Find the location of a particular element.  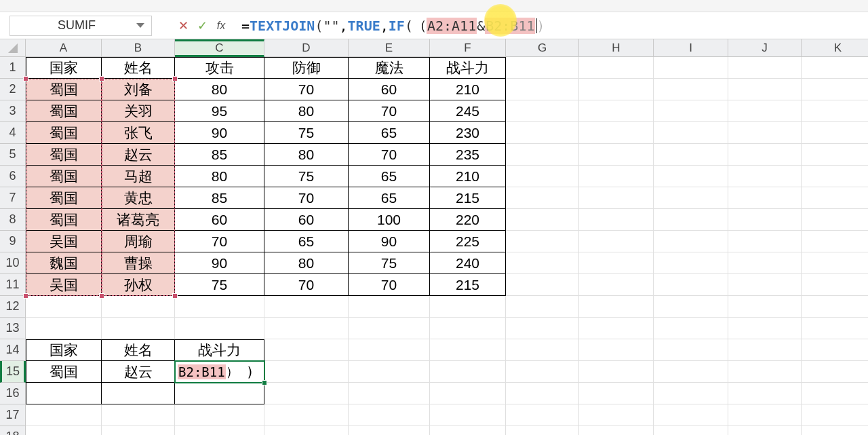

cell-C2: 80 is located at coordinates (220, 90).